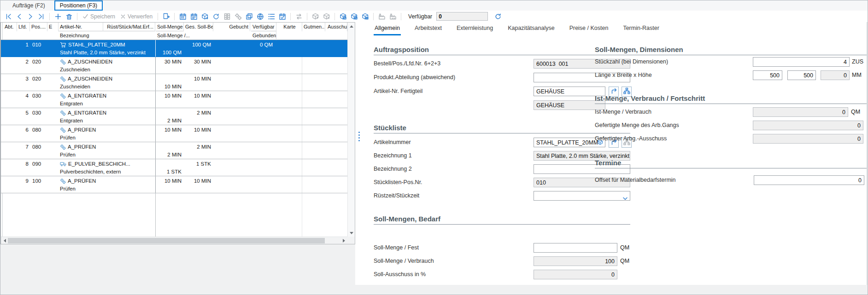  I want to click on breite-field: 500, so click(802, 75).